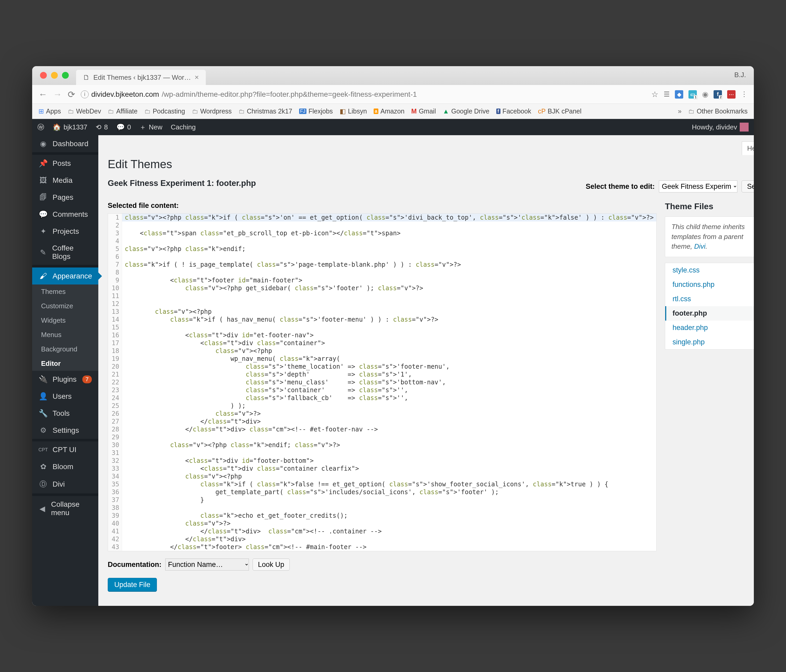 Image resolution: width=786 pixels, height=672 pixels. I want to click on page-icon: 🗋, so click(86, 77).